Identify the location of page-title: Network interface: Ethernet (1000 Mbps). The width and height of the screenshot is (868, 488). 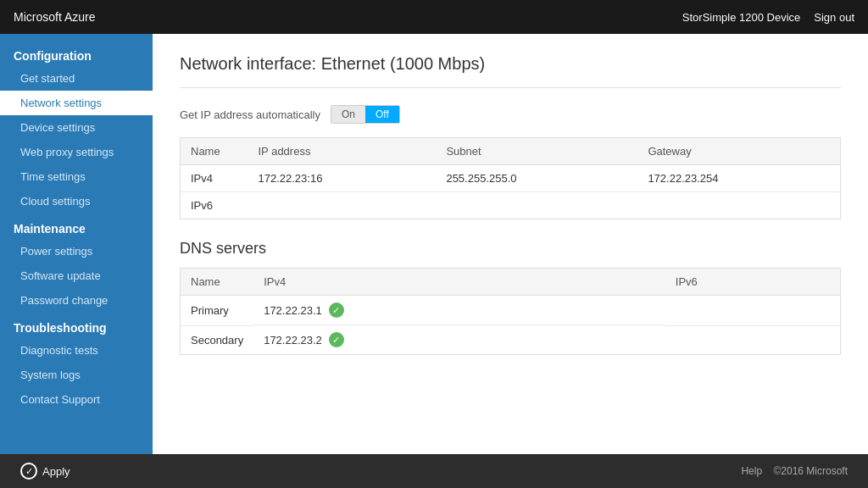
(510, 64).